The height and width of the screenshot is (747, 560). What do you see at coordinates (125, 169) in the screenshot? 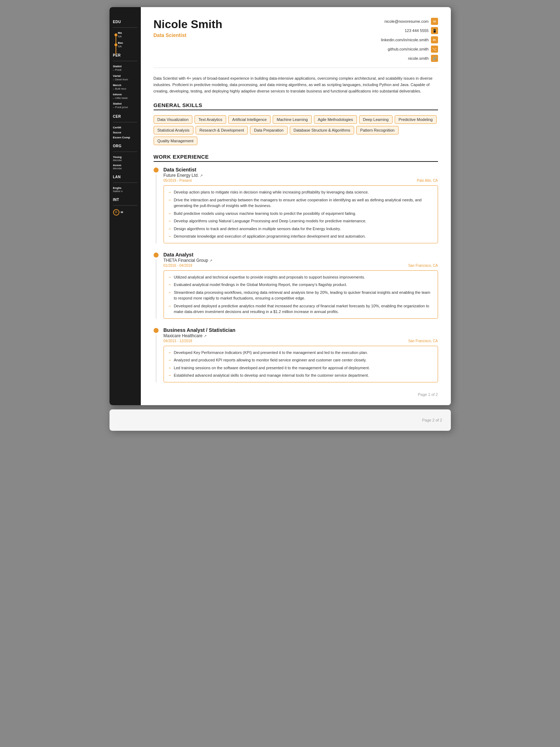
I see `org-sub-2: Membe` at bounding box center [125, 169].